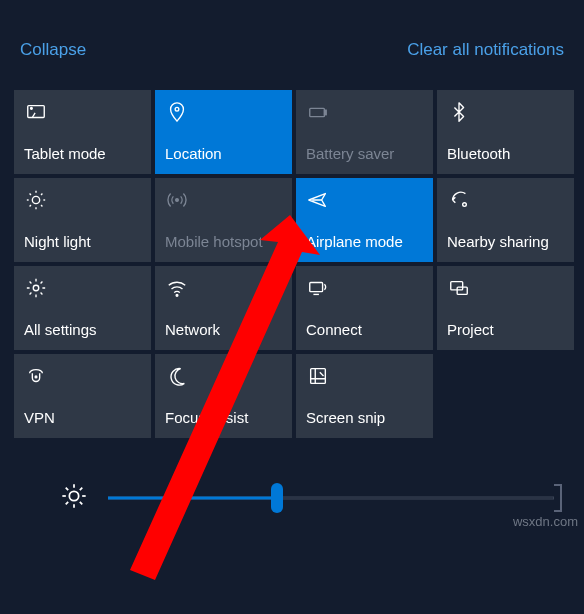 The height and width of the screenshot is (614, 584). What do you see at coordinates (224, 220) in the screenshot?
I see `tile-mobile-hotspot: Mobile hotspot` at bounding box center [224, 220].